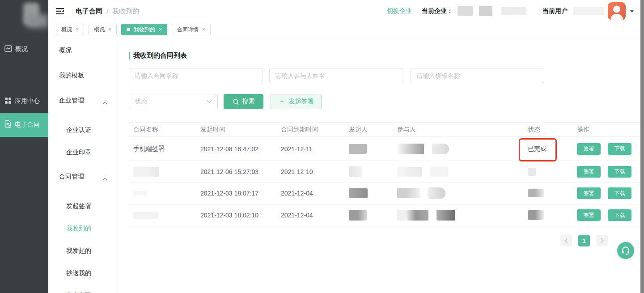 This screenshot has width=644, height=293. I want to click on plus-icon: ＋, so click(282, 102).